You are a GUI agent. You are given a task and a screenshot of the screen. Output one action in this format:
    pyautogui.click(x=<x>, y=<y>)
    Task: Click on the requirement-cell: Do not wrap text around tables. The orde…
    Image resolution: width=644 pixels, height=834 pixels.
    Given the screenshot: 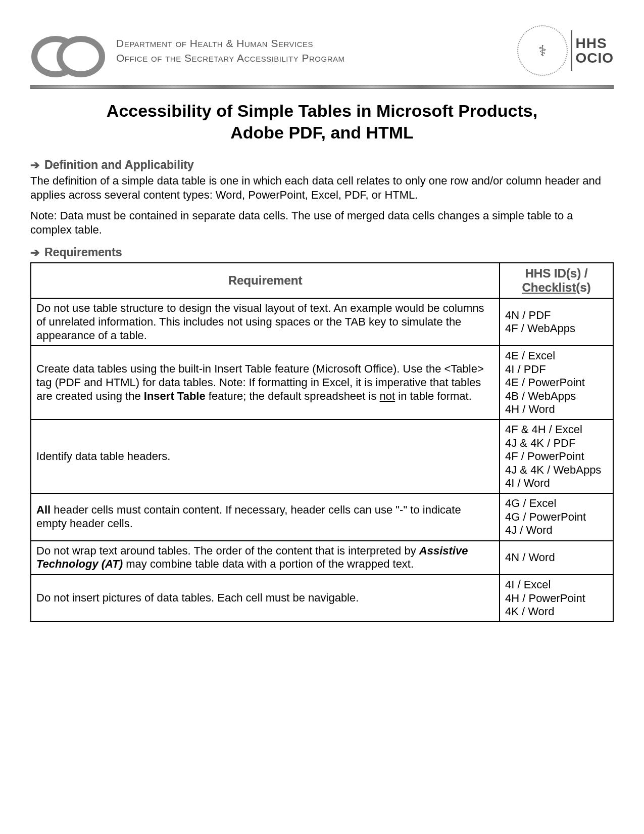 What is the action you would take?
    pyautogui.click(x=265, y=558)
    